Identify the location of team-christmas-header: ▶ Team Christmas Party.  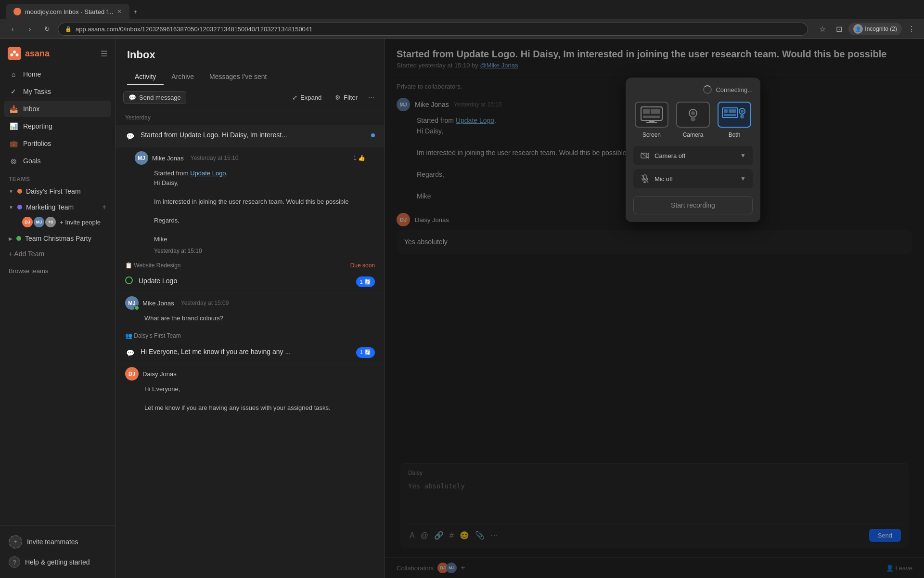
(58, 238).